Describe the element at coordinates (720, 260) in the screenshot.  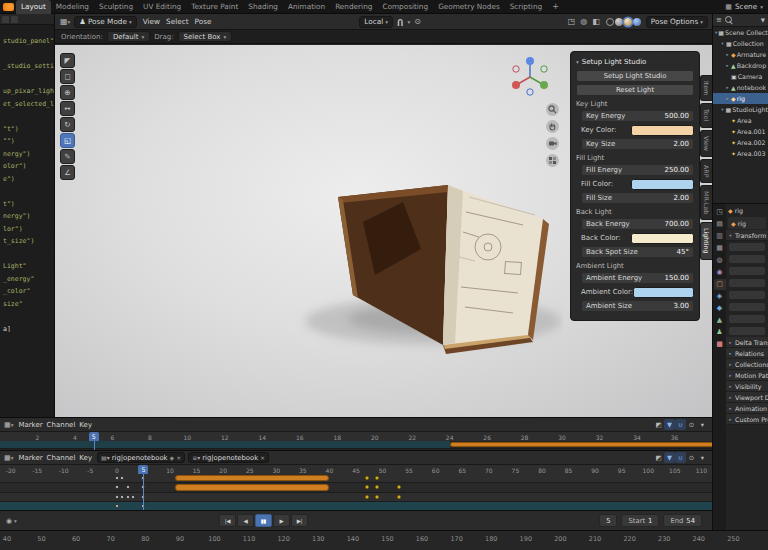
I see `scene-tab: ◍` at that location.